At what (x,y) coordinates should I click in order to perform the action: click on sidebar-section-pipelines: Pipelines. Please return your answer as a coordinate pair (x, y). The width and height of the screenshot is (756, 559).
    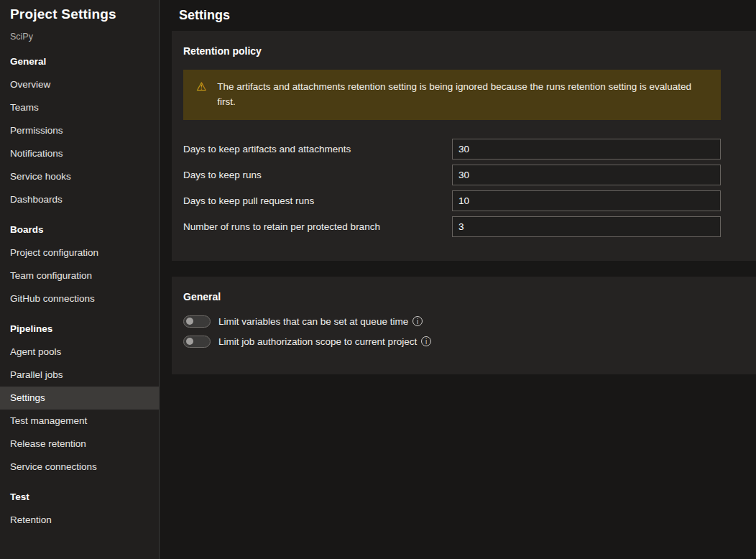
    Looking at the image, I should click on (79, 329).